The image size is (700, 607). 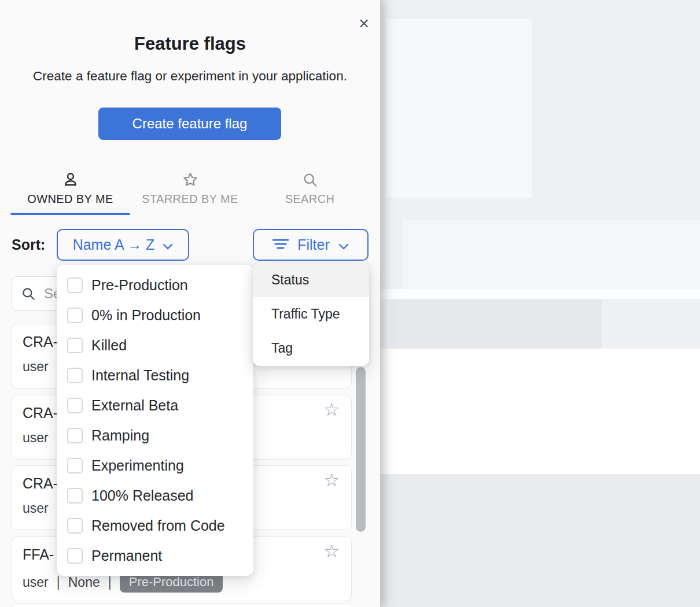 What do you see at coordinates (71, 180) in the screenshot?
I see `person-icon` at bounding box center [71, 180].